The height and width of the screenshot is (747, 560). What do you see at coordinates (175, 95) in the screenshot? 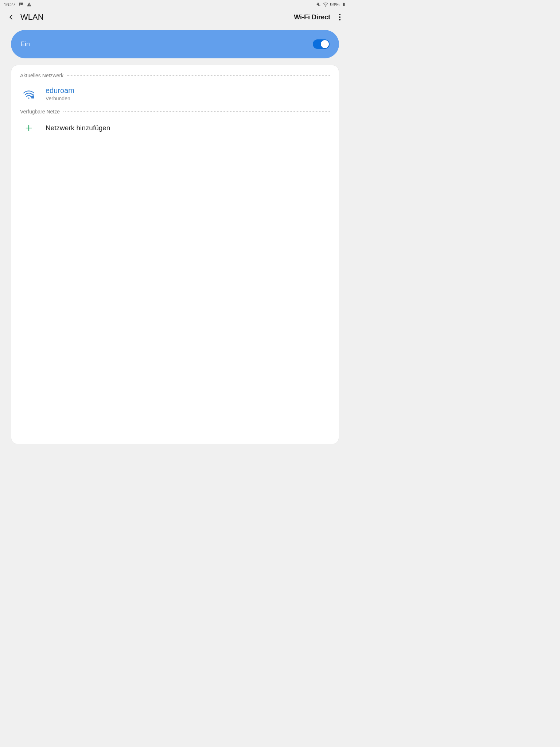
I see `current-network-row: eduroam Verbunden` at bounding box center [175, 95].